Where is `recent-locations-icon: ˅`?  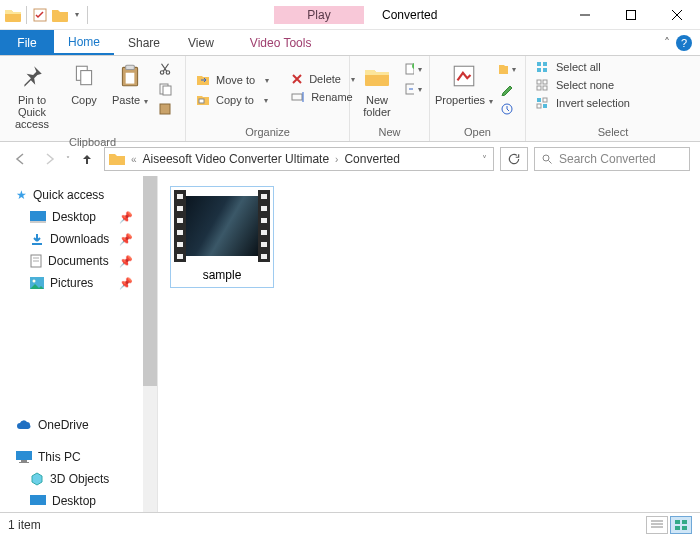
recent-locations-icon: ˅ is located at coordinates (68, 160).